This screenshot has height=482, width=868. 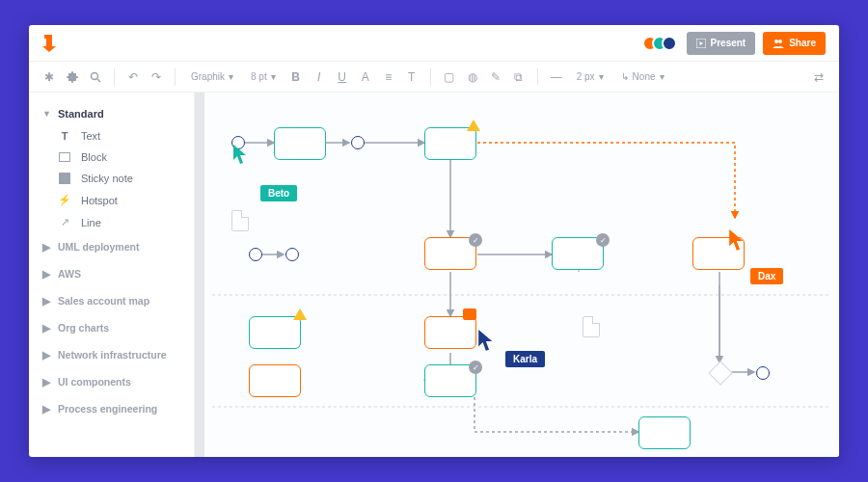 What do you see at coordinates (763, 373) in the screenshot?
I see `end-event` at bounding box center [763, 373].